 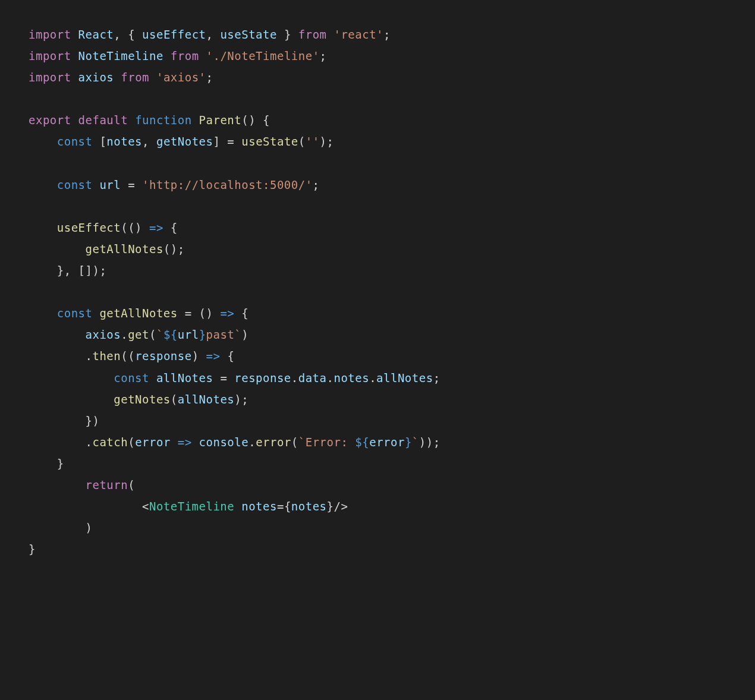 I want to click on response-param: response, so click(x=163, y=356).